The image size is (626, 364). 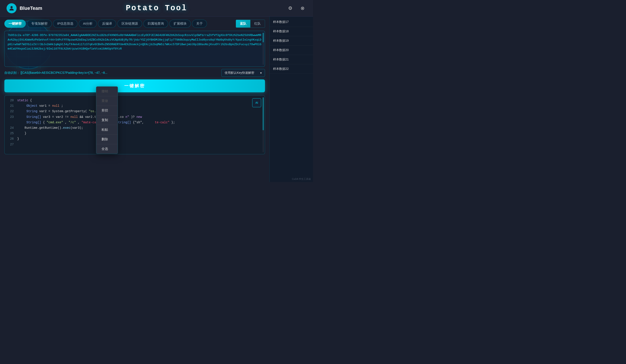 What do you see at coordinates (135, 106) in the screenshot?
I see `code-line-21: 21 Object var1 = null ;` at bounding box center [135, 106].